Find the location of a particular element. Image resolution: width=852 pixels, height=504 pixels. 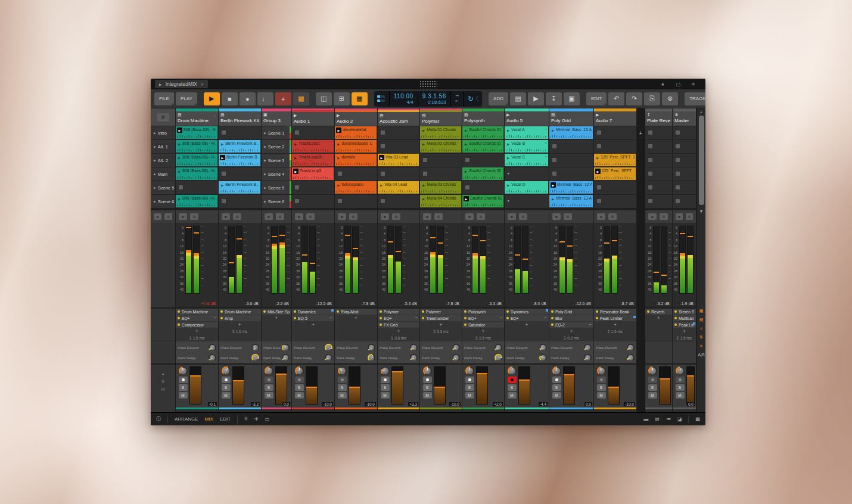

add-audio-track-button: ▶ is located at coordinates (536, 99).